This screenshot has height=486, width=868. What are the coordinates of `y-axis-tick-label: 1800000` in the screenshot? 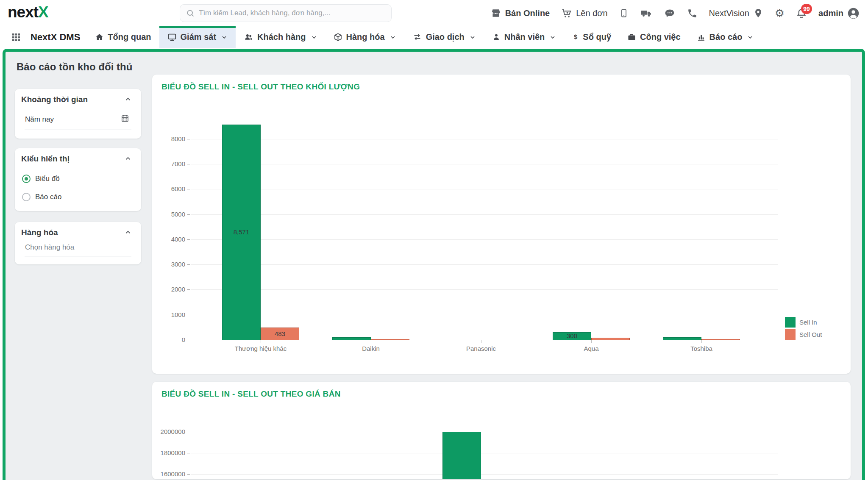 It's located at (169, 453).